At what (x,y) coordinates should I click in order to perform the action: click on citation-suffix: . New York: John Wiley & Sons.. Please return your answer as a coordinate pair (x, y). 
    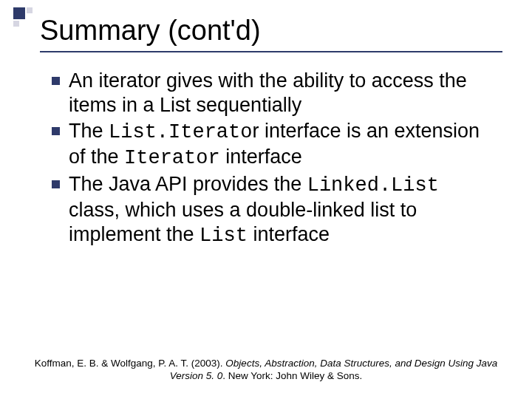
    Looking at the image, I should click on (293, 375).